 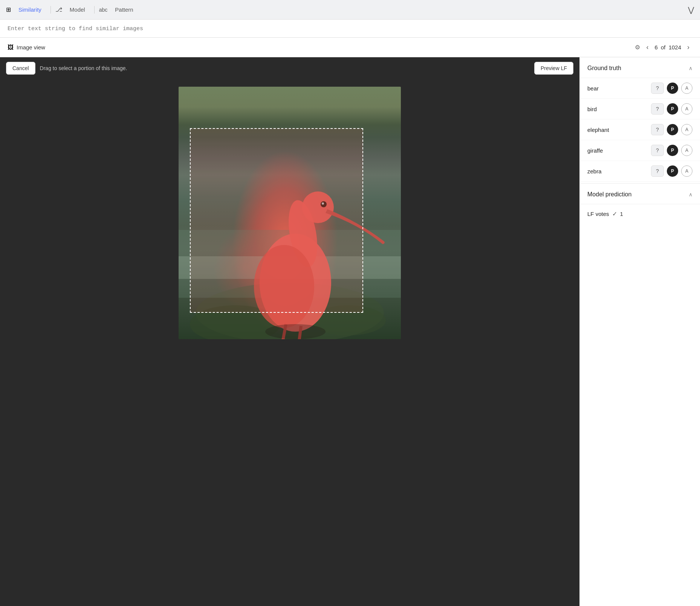 I want to click on top-navigation: ⊞ Similarity ⎇ Model abc Pattern ⋁, so click(x=350, y=10).